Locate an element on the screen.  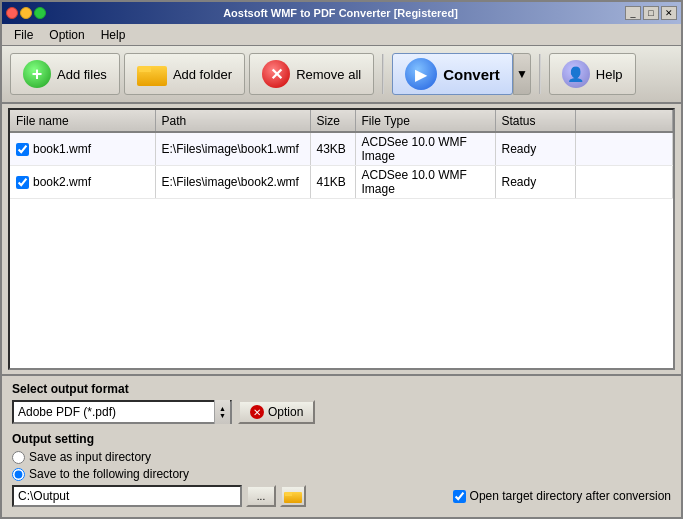
col-path: Path is located at coordinates (232, 121).